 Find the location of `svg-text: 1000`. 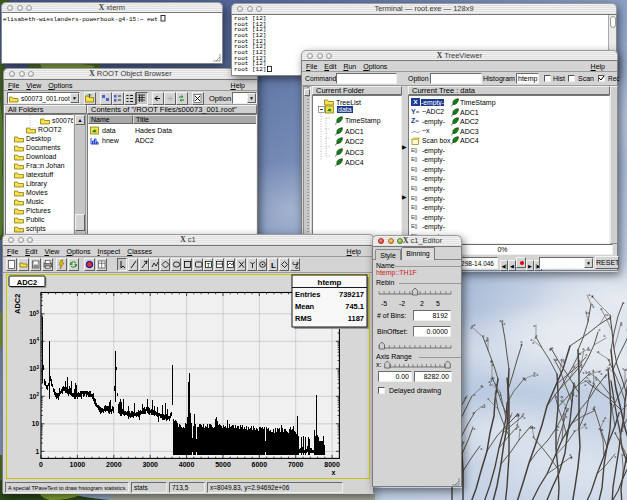

svg-text: 1000 is located at coordinates (78, 464).